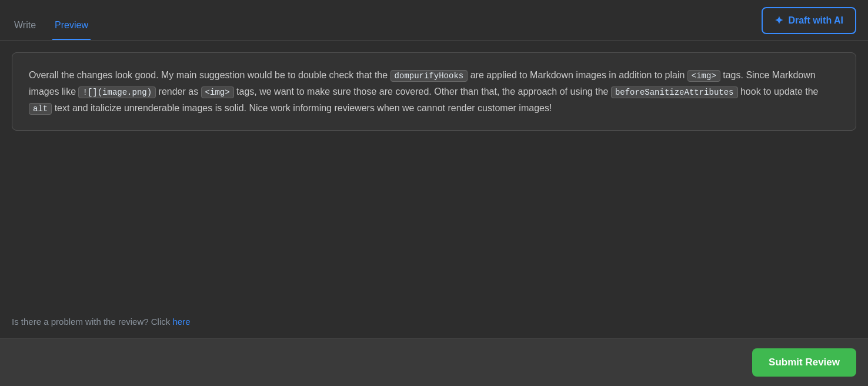  I want to click on code-img-tag-2: <img>, so click(218, 92).